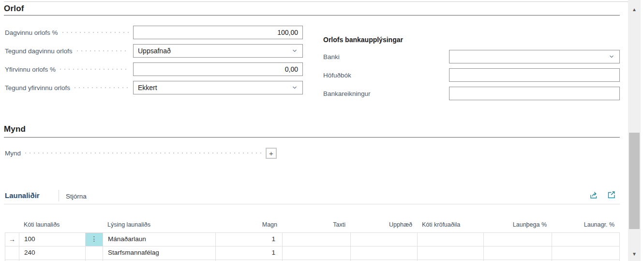  I want to click on column-header-launagr: Launagr. %, so click(585, 225).